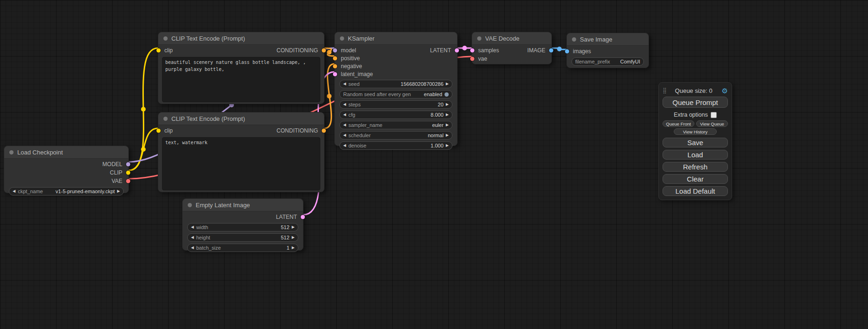 The image size is (868, 329). I want to click on node-titlebar: VAE Decode, so click(512, 38).